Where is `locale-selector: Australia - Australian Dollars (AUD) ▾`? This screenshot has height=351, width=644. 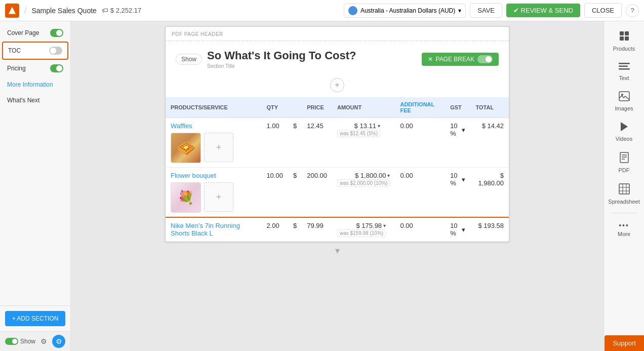 locale-selector: Australia - Australian Dollars (AUD) ▾ is located at coordinates (405, 11).